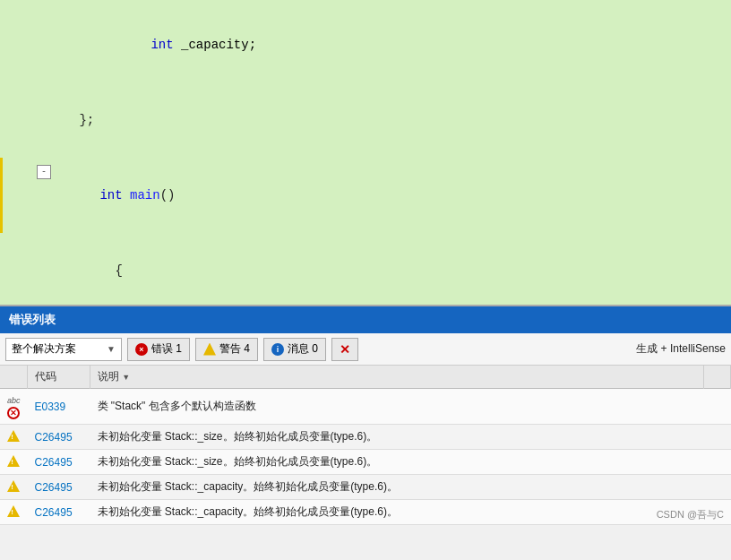 Image resolution: width=731 pixels, height=560 pixels. I want to click on collapse-button: -, so click(44, 172).